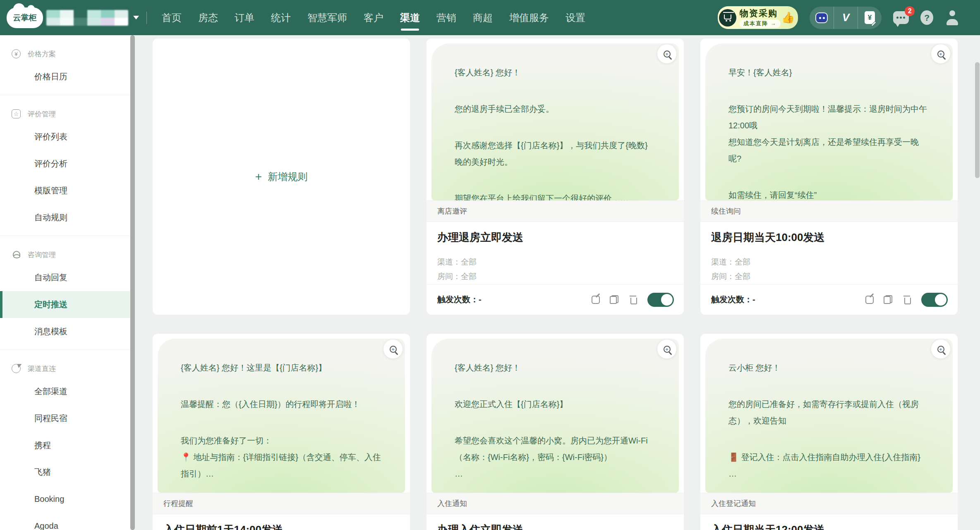 This screenshot has width=980, height=530. Describe the element at coordinates (65, 137) in the screenshot. I see `sidebar-item-review-list: 评价列表` at that location.